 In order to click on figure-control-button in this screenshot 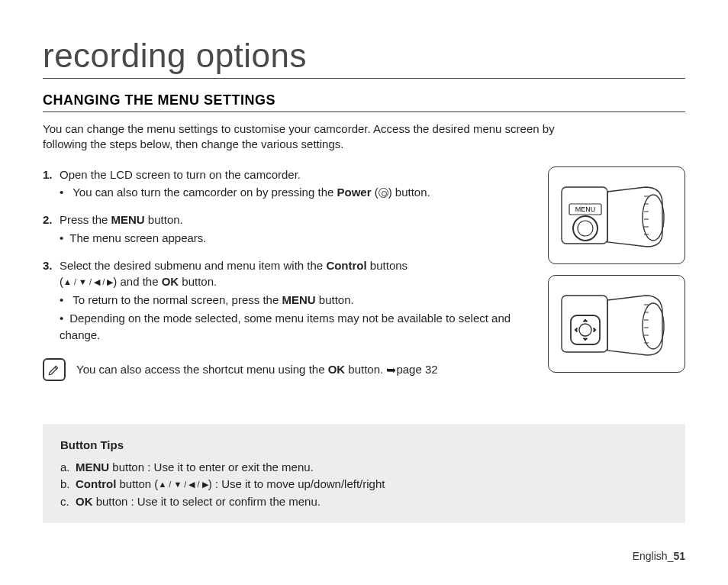, I will do `click(617, 324)`.